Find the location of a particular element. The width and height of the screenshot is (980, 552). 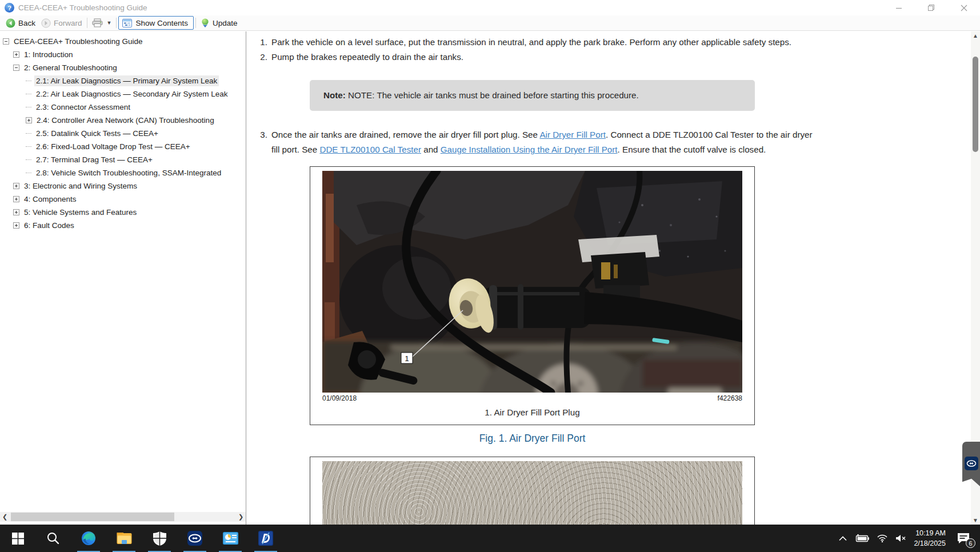

tree-item: 3: Electronic and Wiring Systems is located at coordinates (123, 186).